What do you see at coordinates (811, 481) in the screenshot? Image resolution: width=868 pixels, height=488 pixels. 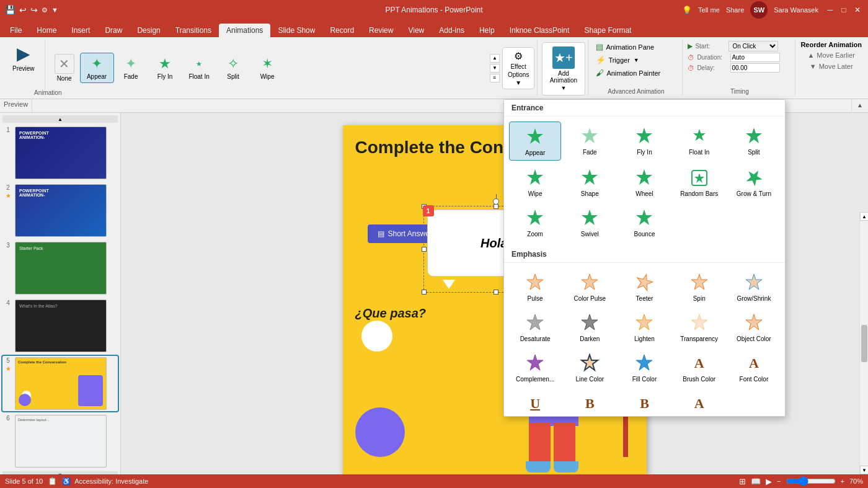 I see `zoom-slider` at bounding box center [811, 481].